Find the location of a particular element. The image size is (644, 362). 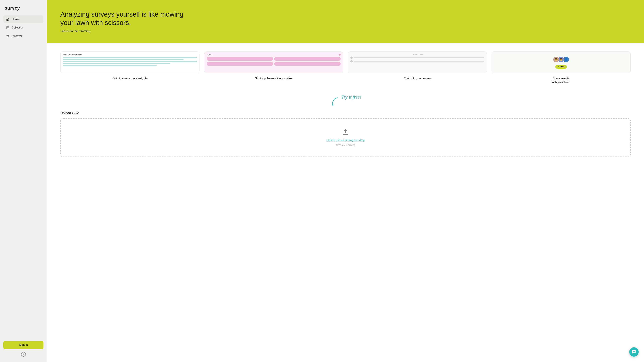

feature-label-chat: Chat with your survey is located at coordinates (418, 78).